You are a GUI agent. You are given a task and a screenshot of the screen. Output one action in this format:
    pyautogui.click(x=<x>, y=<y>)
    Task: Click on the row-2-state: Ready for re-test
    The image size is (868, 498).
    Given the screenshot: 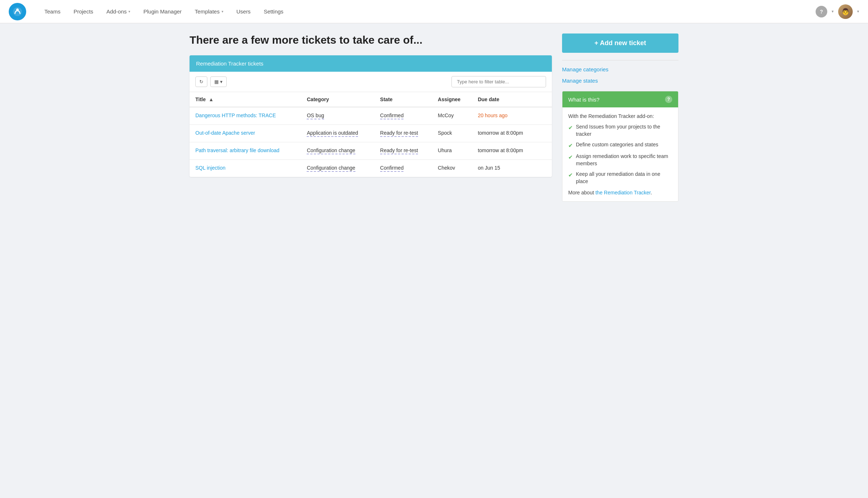 What is the action you would take?
    pyautogui.click(x=403, y=151)
    